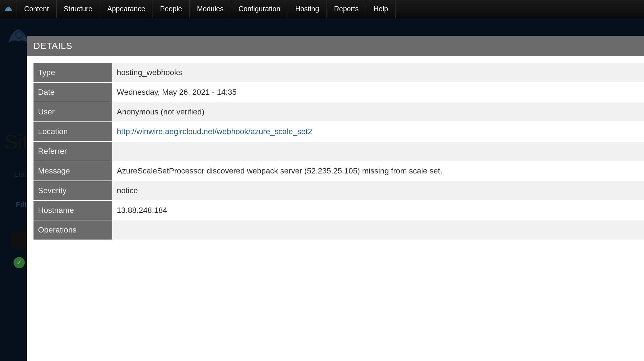  Describe the element at coordinates (339, 191) in the screenshot. I see `details-row: Severitynotice` at that location.